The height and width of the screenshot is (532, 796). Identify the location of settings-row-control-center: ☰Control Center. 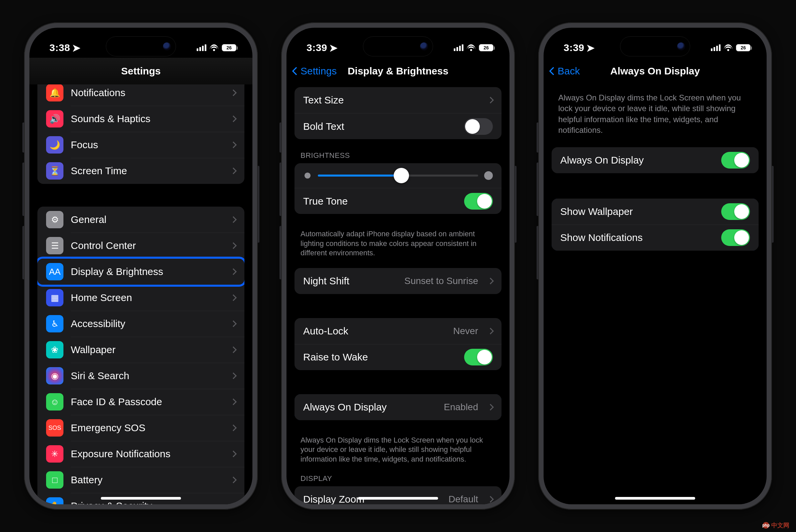
(141, 246).